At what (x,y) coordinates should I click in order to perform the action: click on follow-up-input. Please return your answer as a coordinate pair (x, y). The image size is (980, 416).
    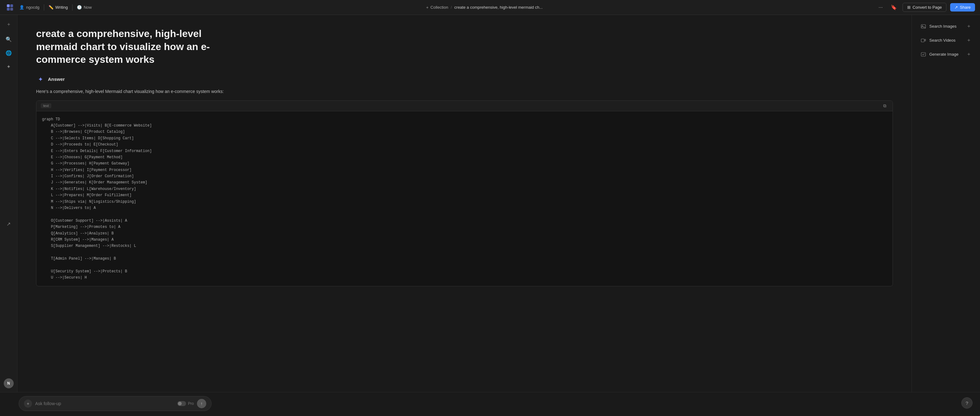
    Looking at the image, I should click on (105, 404).